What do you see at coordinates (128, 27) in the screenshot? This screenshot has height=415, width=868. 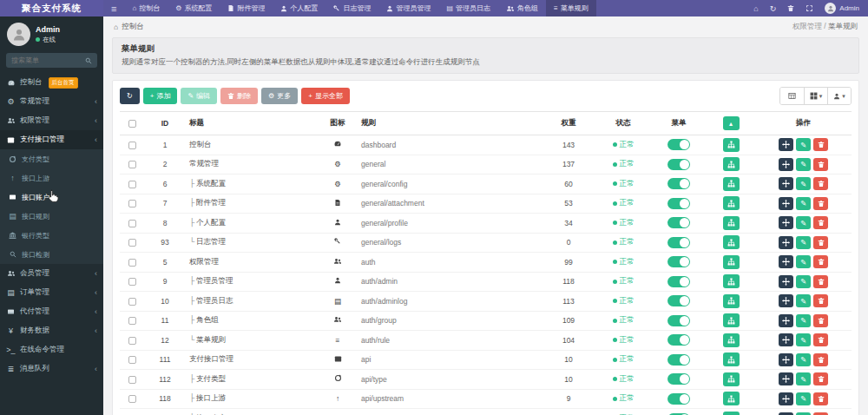 I see `breadcrumb-home: ⌂ 控制台` at bounding box center [128, 27].